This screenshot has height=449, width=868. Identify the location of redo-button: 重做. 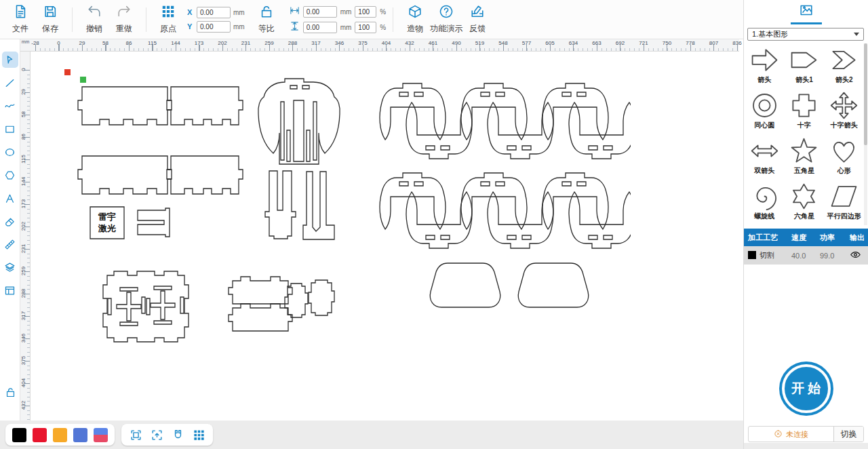
(124, 20).